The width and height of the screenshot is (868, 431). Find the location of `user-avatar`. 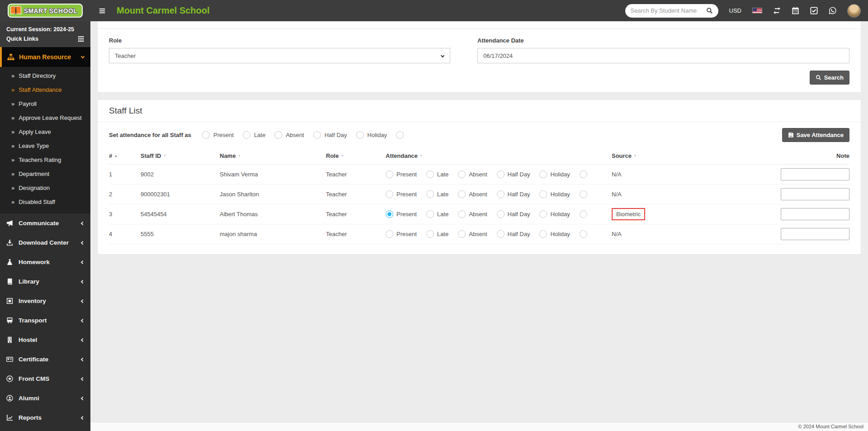

user-avatar is located at coordinates (854, 11).